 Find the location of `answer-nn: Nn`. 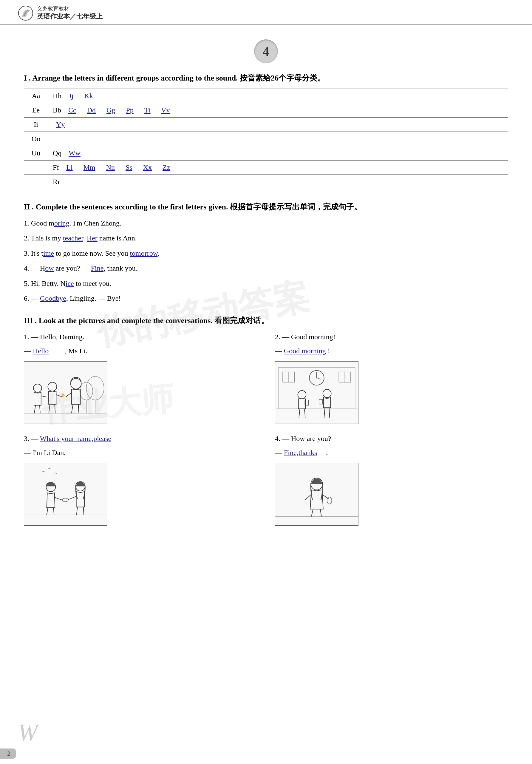

answer-nn: Nn is located at coordinates (110, 167).